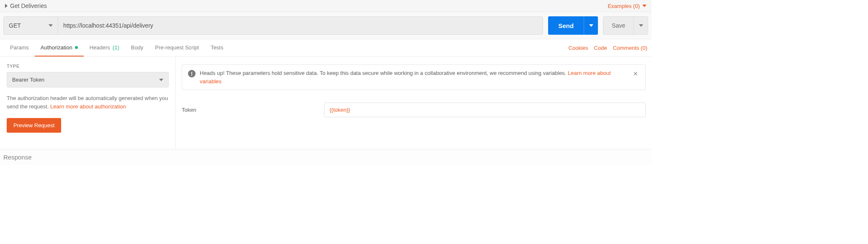 The image size is (868, 244). I want to click on sensitive-data-alert: ! Heads up! These parameters hold sensit…, so click(414, 77).